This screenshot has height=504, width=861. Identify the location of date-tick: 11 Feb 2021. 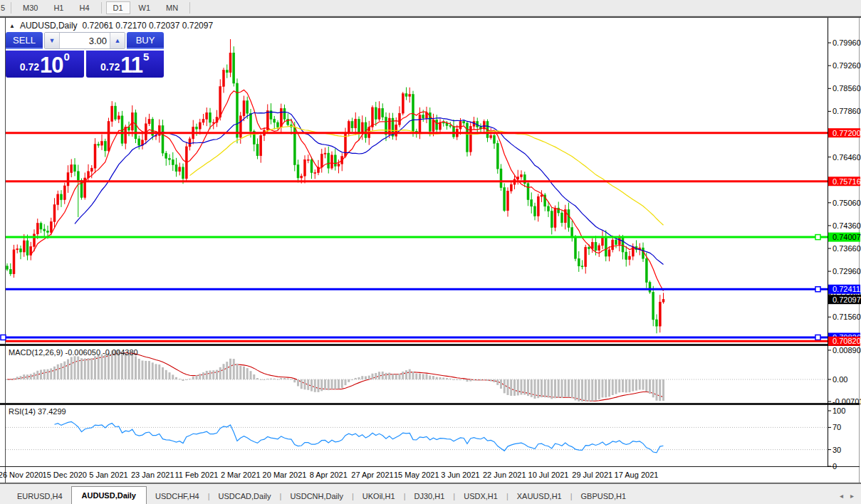
(197, 475).